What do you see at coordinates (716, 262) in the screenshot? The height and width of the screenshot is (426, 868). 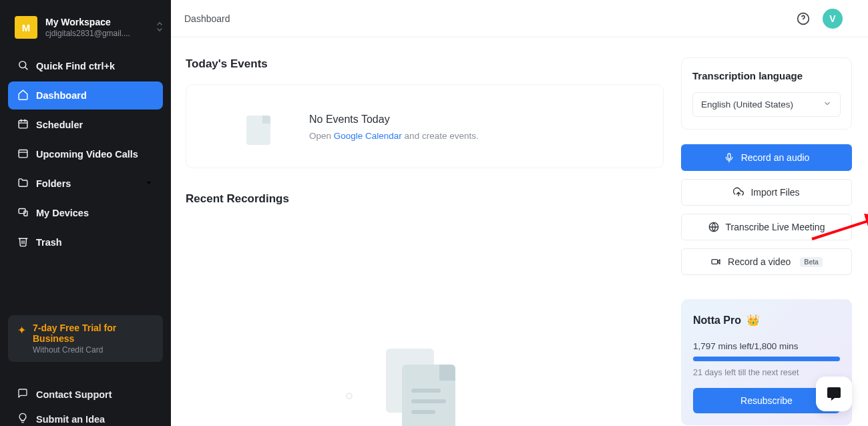 I see `video-icon` at bounding box center [716, 262].